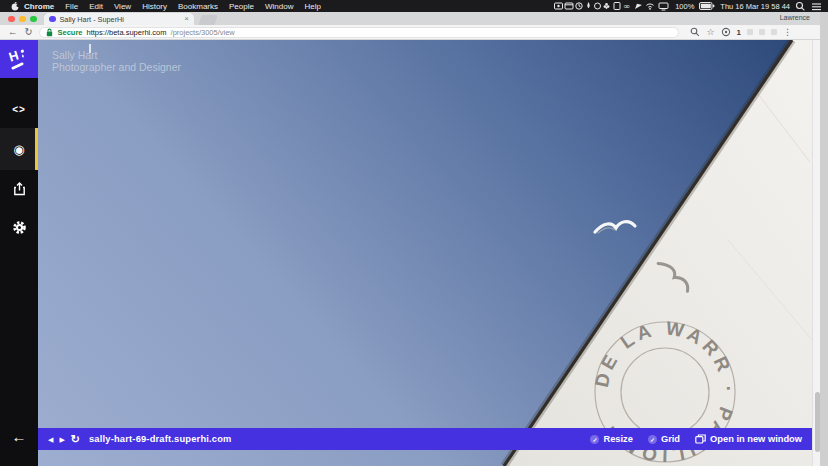 The image size is (828, 466). What do you see at coordinates (359, 32) in the screenshot?
I see `address-bar: Secure https://beta.superhi.com /project…` at bounding box center [359, 32].